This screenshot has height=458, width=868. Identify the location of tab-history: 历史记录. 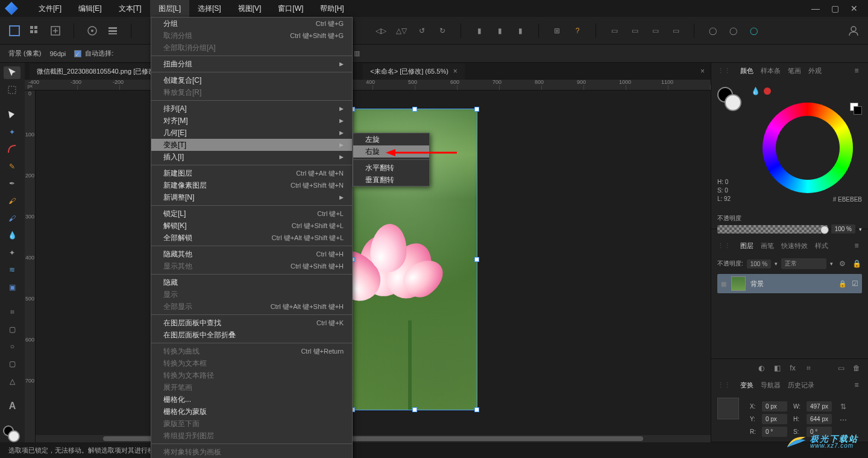
(801, 385).